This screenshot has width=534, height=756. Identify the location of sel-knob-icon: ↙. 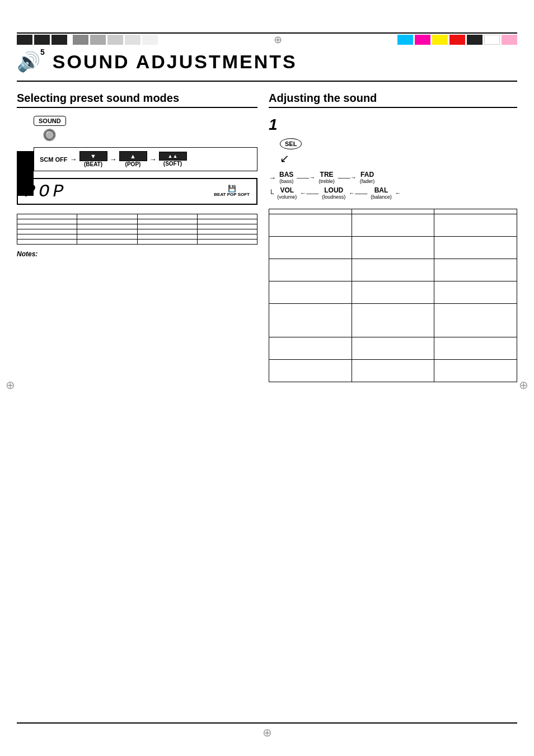
(284, 158).